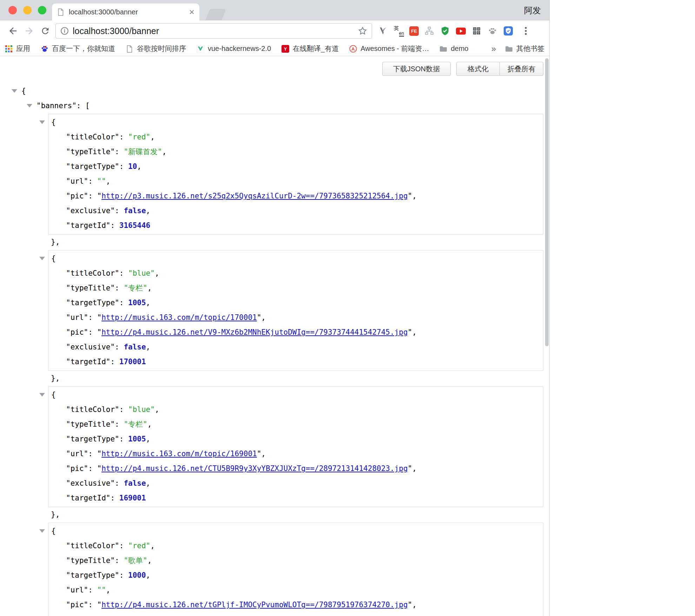 The height and width of the screenshot is (616, 695). I want to click on forward-button, so click(29, 31).